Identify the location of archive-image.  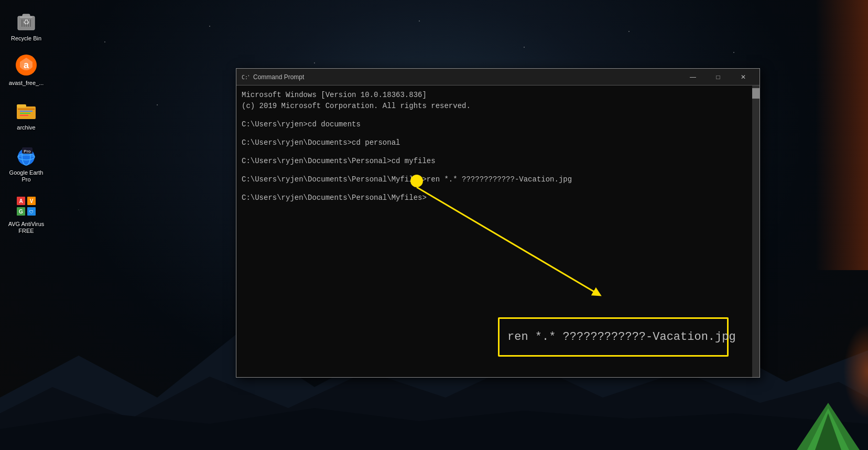
(26, 110).